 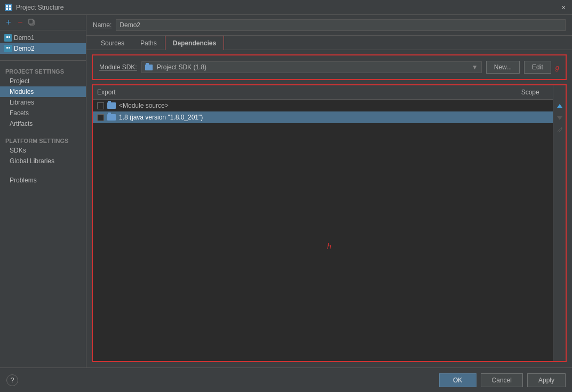 I want to click on sidebar-item-project: Project, so click(x=43, y=81).